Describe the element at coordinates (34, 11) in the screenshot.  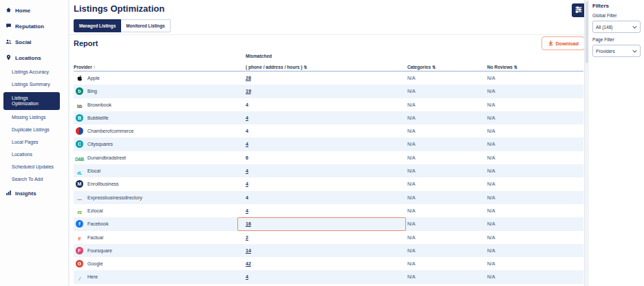
I see `sidebar-item-home: Home` at that location.